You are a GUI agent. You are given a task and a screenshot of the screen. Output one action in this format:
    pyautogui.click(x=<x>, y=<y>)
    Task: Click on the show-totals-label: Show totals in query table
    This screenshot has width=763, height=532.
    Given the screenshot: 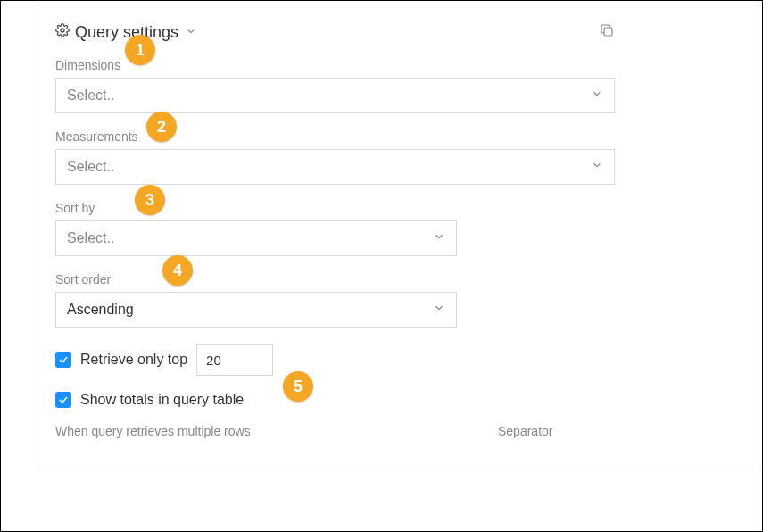 What is the action you would take?
    pyautogui.click(x=162, y=400)
    